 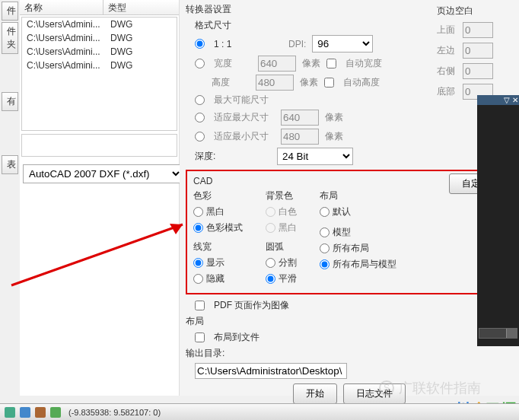 I want to click on scrollbar, so click(x=498, y=333).